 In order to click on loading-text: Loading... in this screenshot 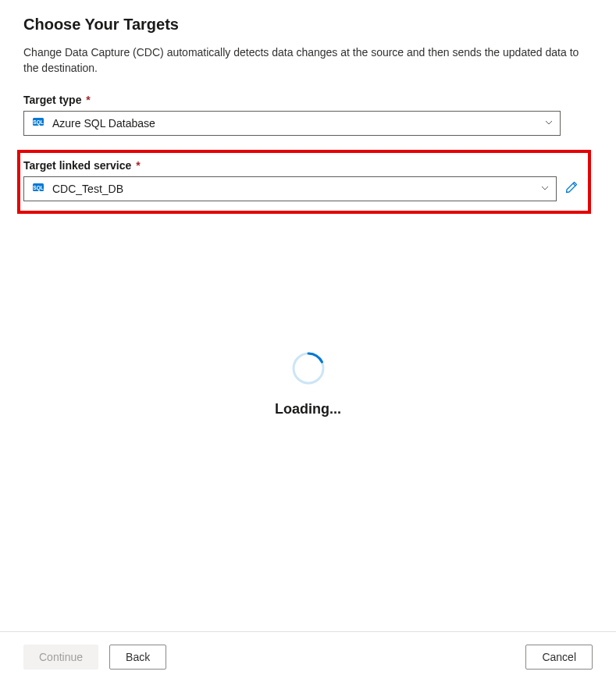, I will do `click(308, 409)`.